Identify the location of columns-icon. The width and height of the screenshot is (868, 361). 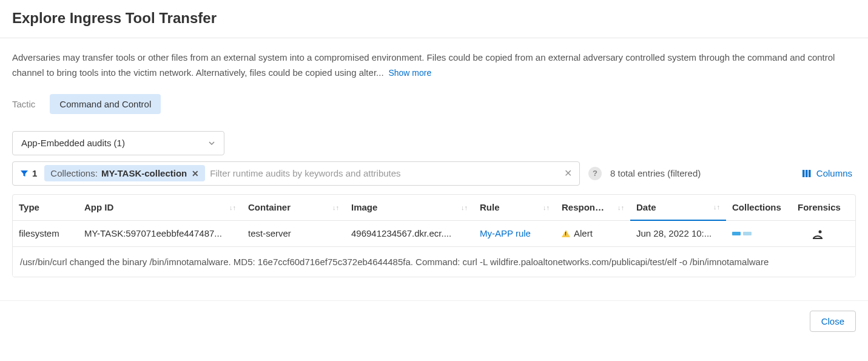
(807, 174).